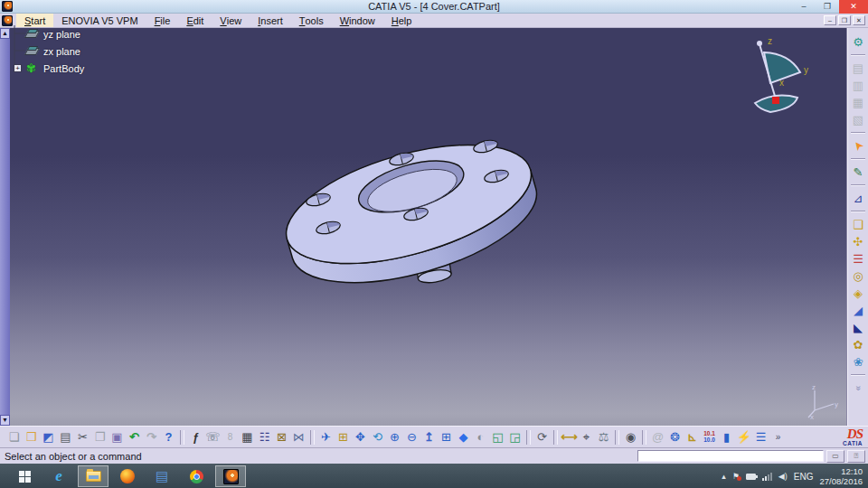  What do you see at coordinates (168, 437) in the screenshot?
I see `whats-this-icon: ?` at bounding box center [168, 437].